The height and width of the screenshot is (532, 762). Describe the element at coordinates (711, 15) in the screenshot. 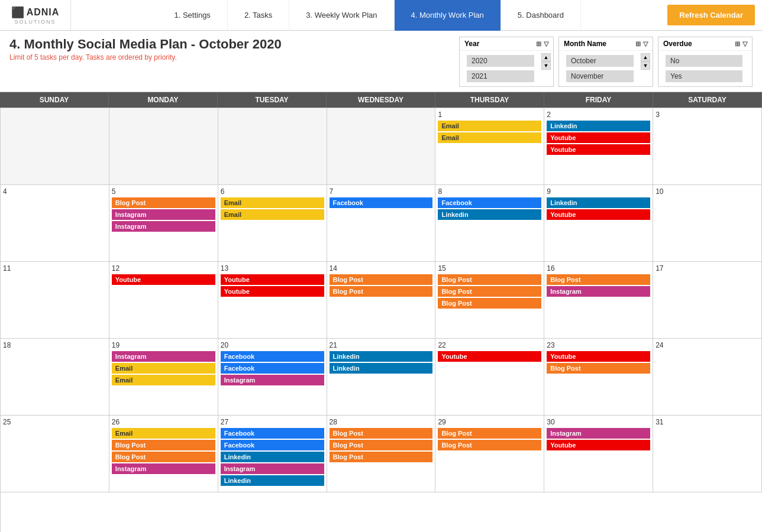

I see `refresh-button: Refresh Calendar` at that location.